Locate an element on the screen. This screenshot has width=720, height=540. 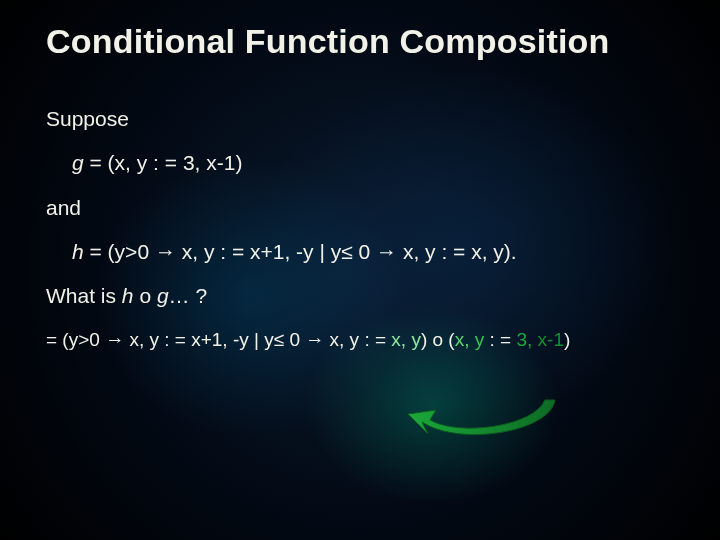
final-close: ) is located at coordinates (567, 340).